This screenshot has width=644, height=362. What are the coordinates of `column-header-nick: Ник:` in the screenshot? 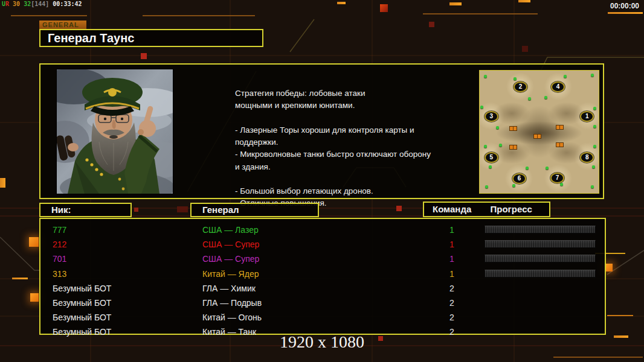 It's located at (86, 210).